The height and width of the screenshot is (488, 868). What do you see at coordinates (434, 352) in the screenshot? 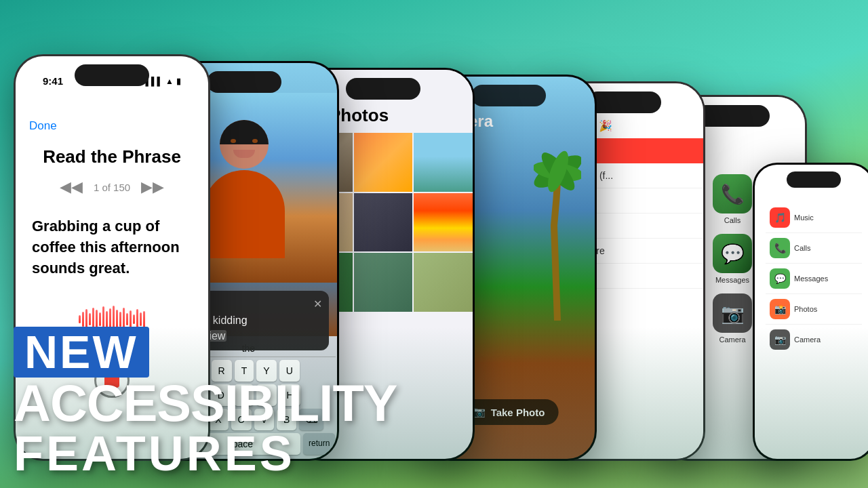
I see `new-row: NEW` at bounding box center [434, 352].